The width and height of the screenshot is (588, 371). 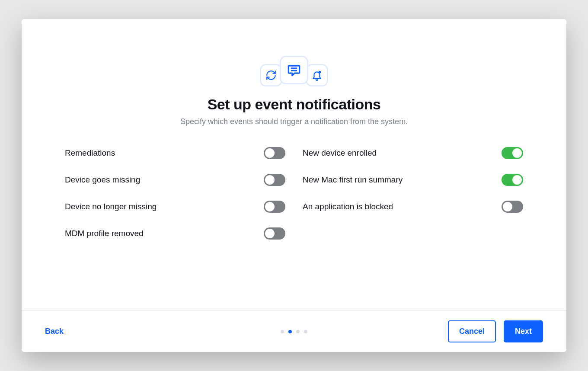 I want to click on toggle-label: MDM profile removed, so click(x=104, y=233).